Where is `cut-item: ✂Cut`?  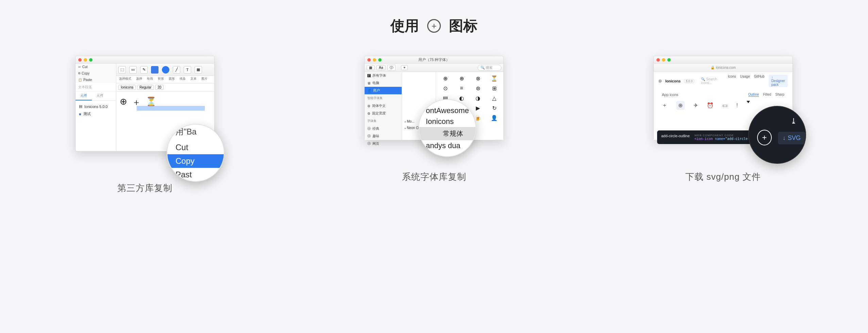
cut-item: ✂Cut is located at coordinates (96, 67).